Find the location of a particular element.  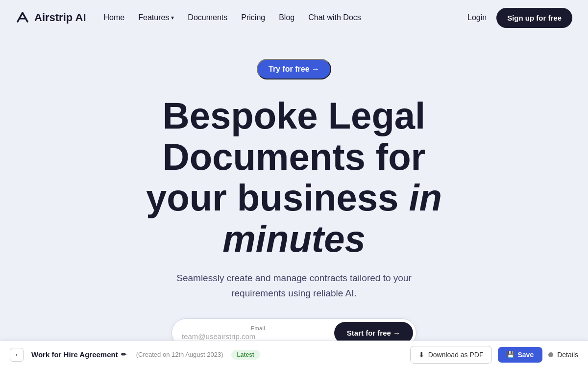

email-input is located at coordinates (258, 337).